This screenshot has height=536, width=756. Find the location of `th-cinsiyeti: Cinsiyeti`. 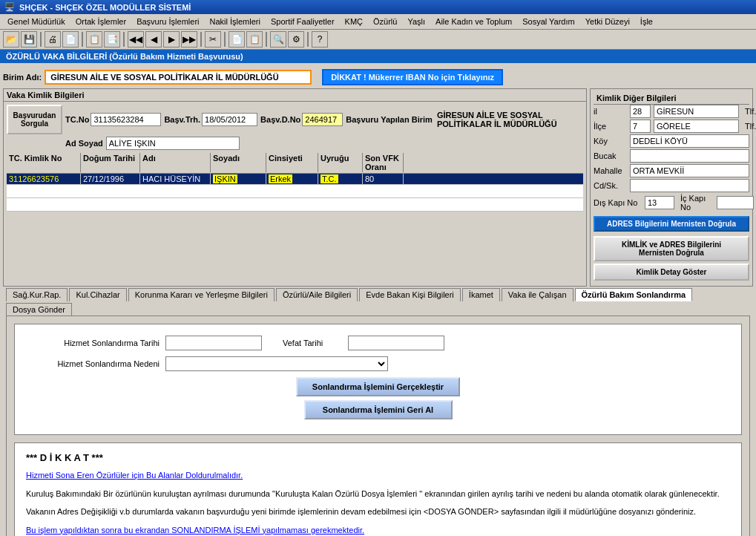

th-cinsiyeti: Cinsiyeti is located at coordinates (292, 163).